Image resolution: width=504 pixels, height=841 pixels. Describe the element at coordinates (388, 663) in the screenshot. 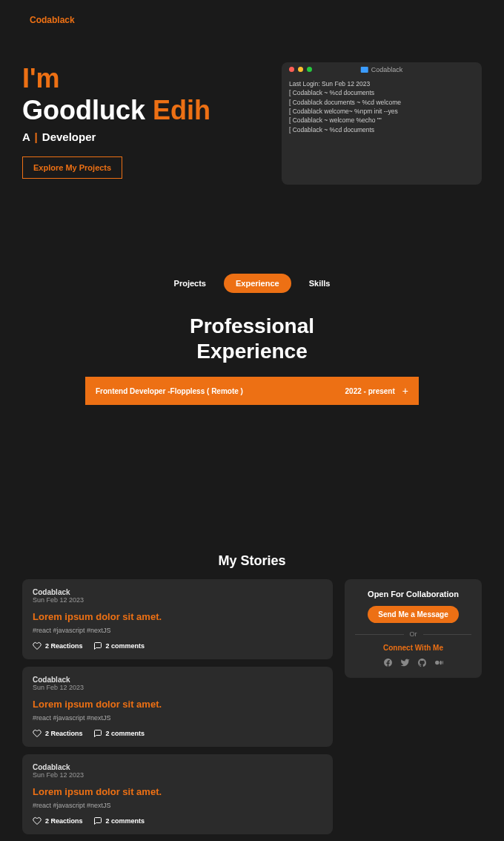

I see `facebook-icon` at that location.